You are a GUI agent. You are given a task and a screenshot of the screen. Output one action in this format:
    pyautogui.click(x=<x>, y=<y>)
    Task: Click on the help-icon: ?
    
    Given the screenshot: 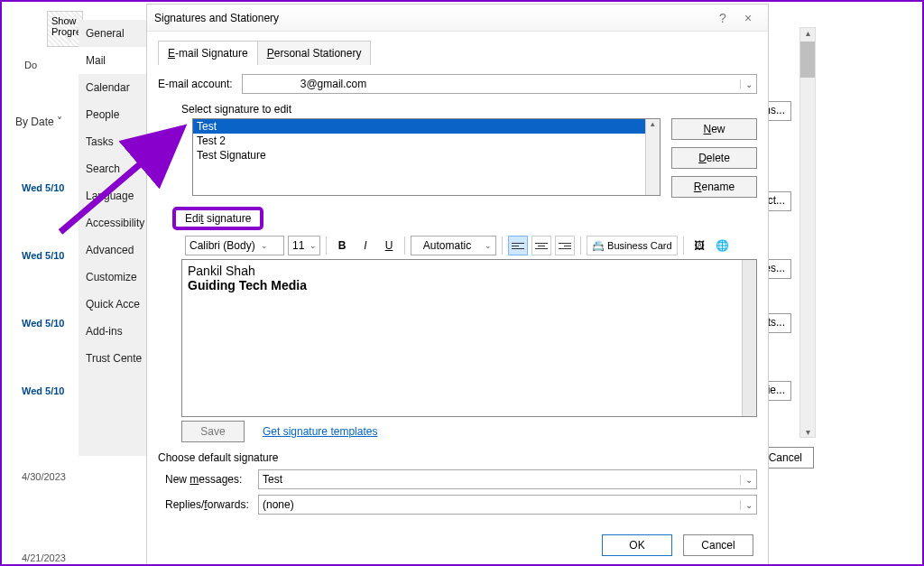 What is the action you would take?
    pyautogui.click(x=723, y=18)
    